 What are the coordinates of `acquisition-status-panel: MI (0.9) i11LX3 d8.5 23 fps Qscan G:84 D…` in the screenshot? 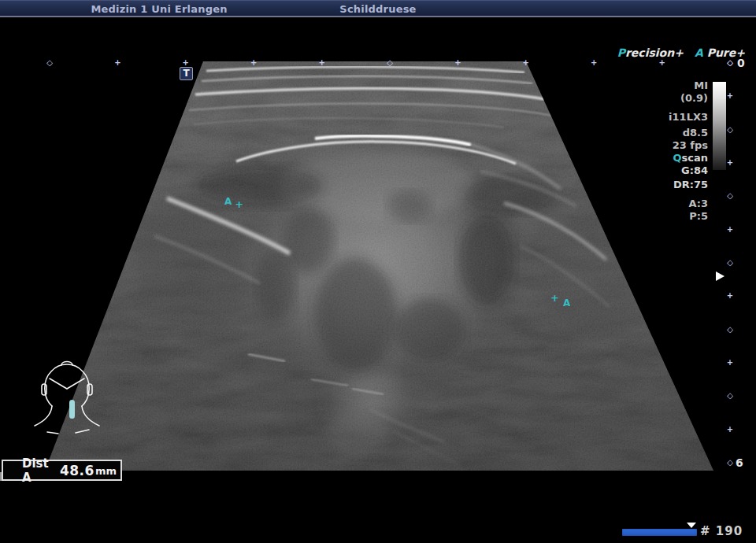 It's located at (688, 151).